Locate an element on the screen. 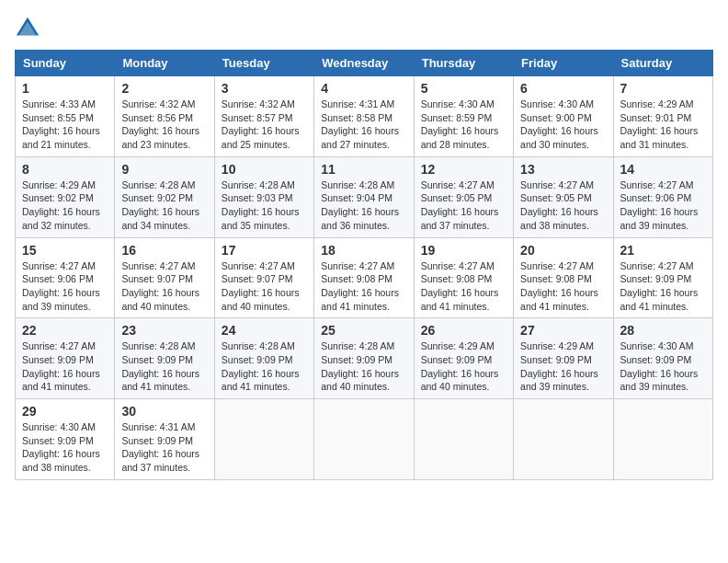 Image resolution: width=728 pixels, height=563 pixels. day-detail: Sunrise: 4:30 AM Sunset: 8:59 PM Dayligh… is located at coordinates (463, 125).